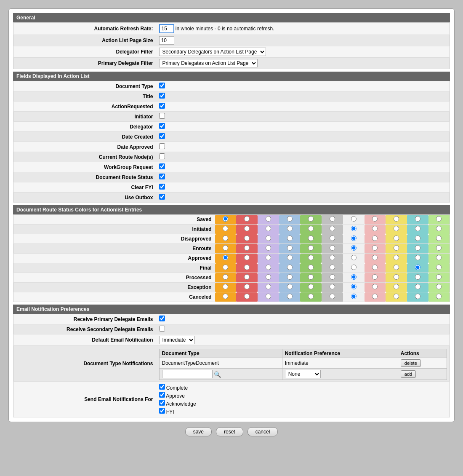  What do you see at coordinates (230, 432) in the screenshot?
I see `reset-button: reset` at bounding box center [230, 432].